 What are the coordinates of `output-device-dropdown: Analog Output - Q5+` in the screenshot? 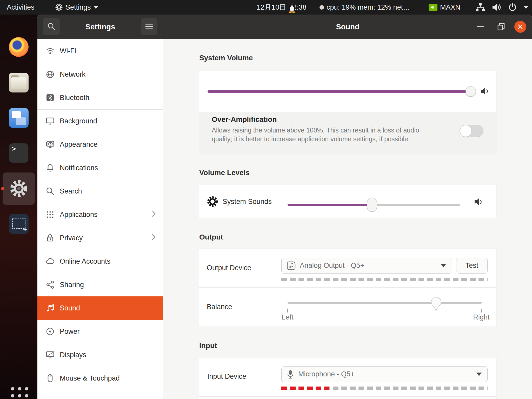 It's located at (367, 265).